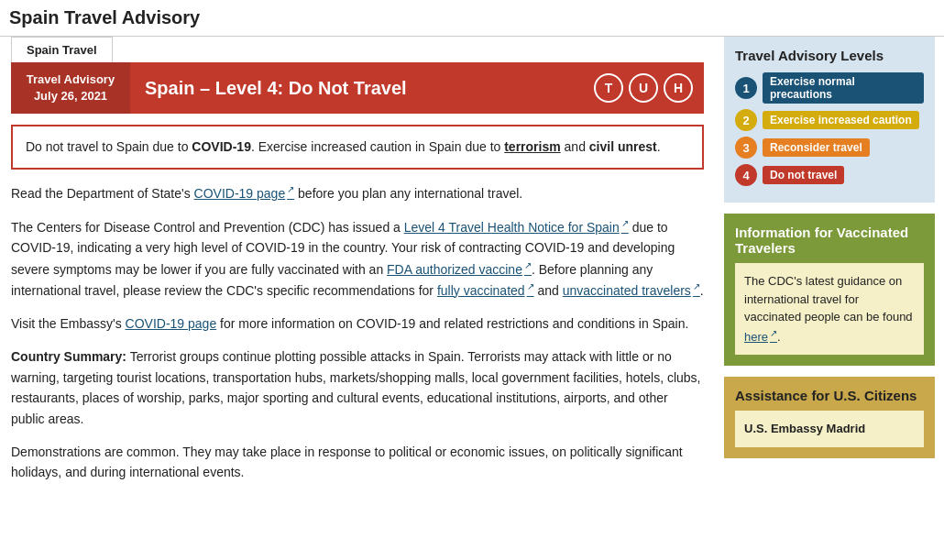 The height and width of the screenshot is (560, 944). I want to click on alert-text-and: and, so click(576, 147).